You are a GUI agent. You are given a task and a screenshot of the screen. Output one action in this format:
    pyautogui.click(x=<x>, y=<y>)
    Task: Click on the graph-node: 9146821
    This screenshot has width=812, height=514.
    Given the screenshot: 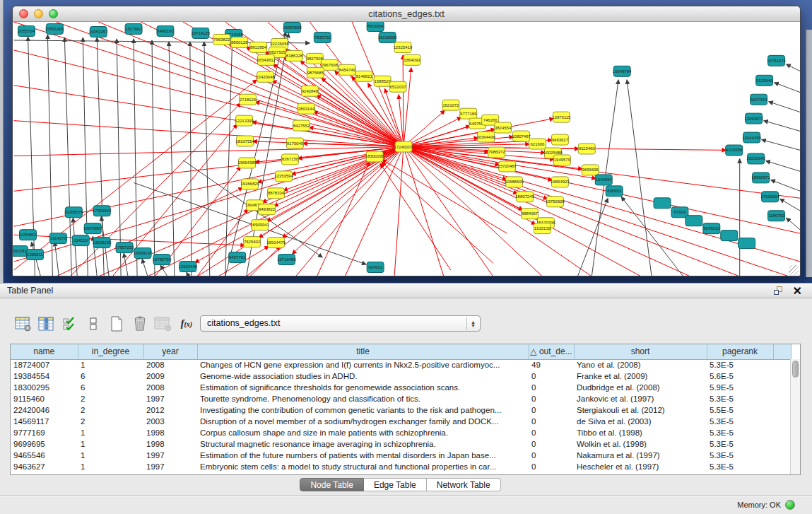 What is the action you would take?
    pyautogui.click(x=364, y=76)
    